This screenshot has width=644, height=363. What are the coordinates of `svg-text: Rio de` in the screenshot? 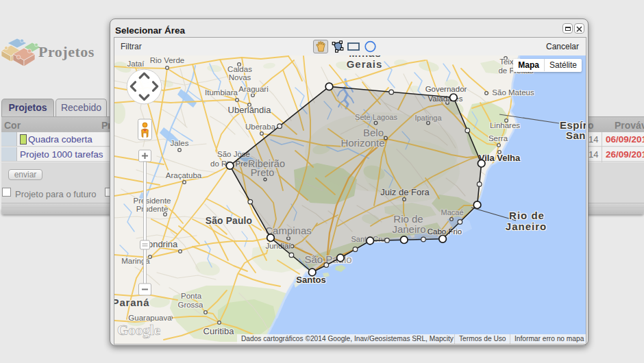 It's located at (527, 215).